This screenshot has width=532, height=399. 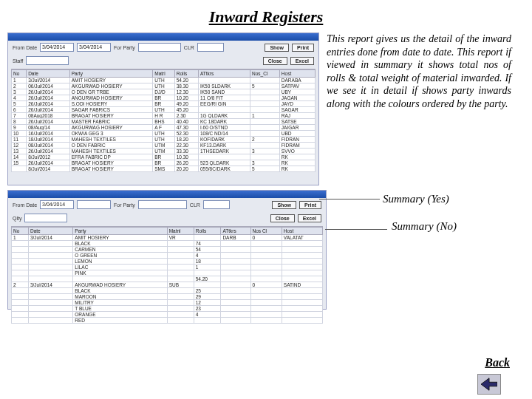 I want to click on to-date-input, so click(x=94, y=205).